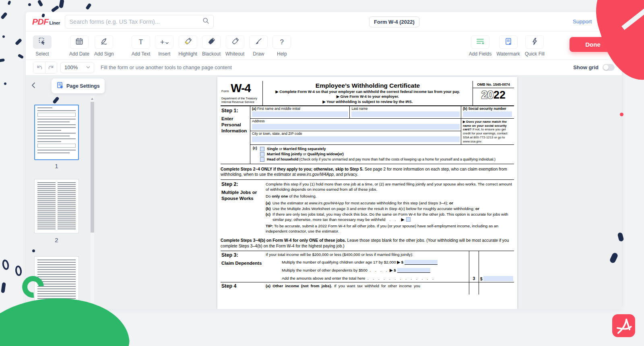  I want to click on scrollbar-thumb, so click(93, 167).